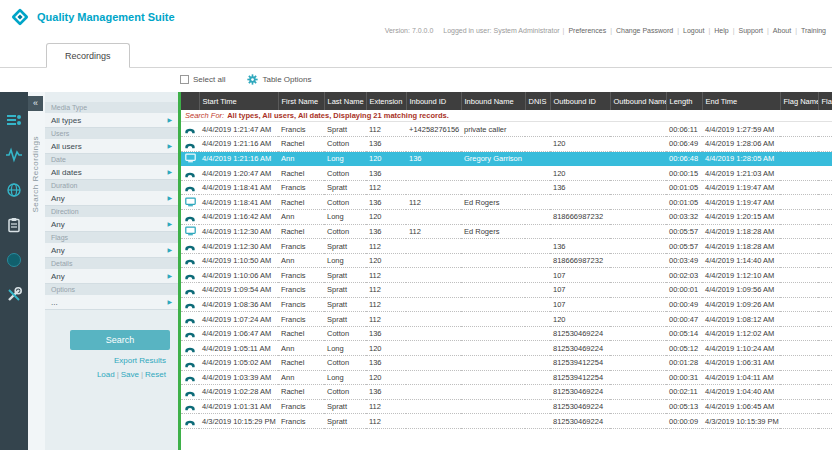 The image size is (832, 450). I want to click on filter-value-details: Any▶, so click(112, 276).